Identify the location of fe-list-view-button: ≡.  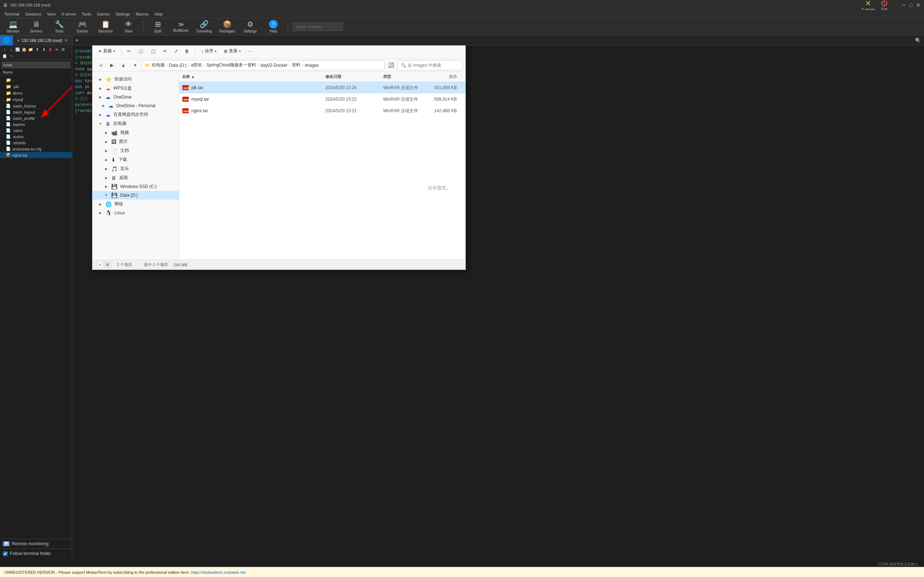
(100, 265).